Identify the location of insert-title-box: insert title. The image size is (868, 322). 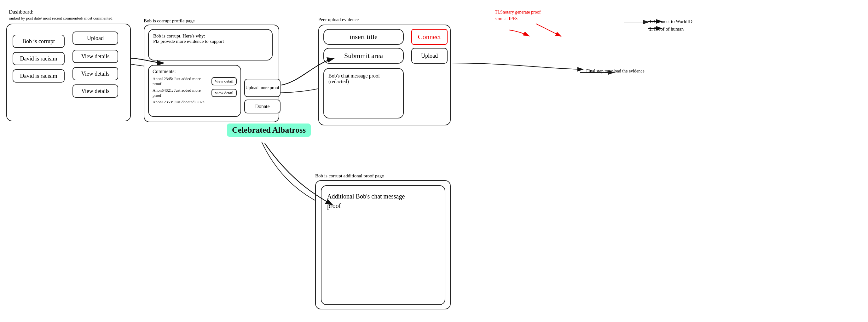
(364, 37).